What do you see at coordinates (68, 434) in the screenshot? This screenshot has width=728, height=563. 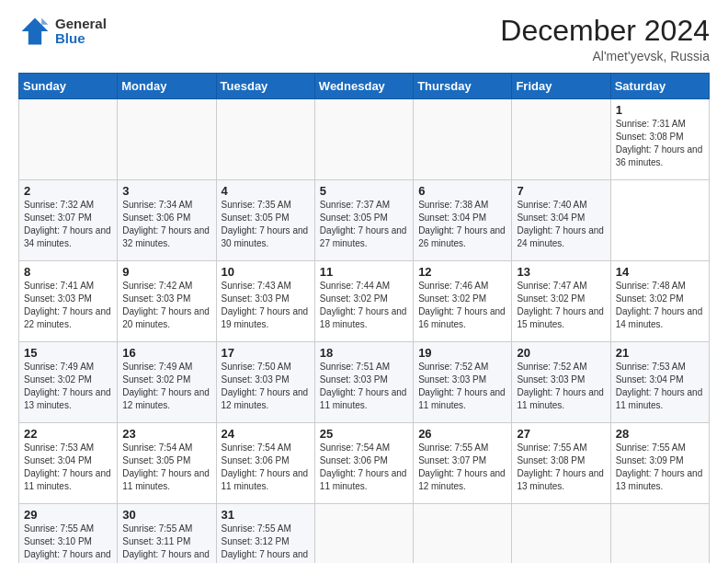 I see `day-number: 22` at bounding box center [68, 434].